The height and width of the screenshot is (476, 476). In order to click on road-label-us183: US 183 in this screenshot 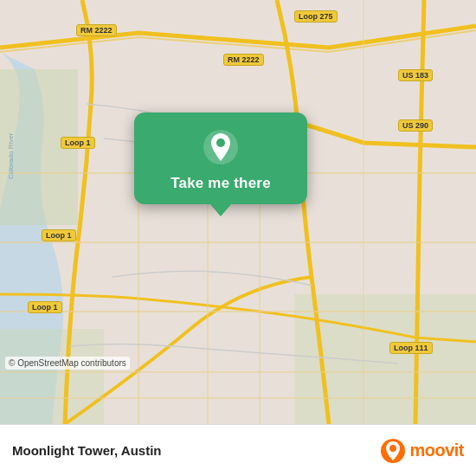, I will do `click(415, 75)`.